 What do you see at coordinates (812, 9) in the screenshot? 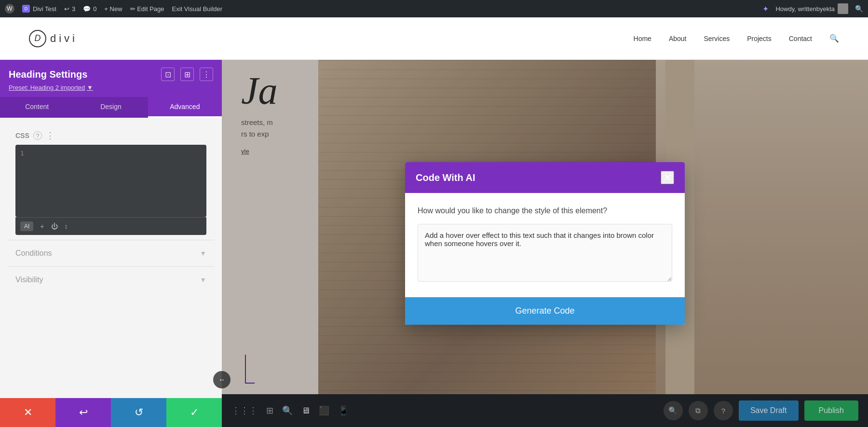
I see `user-menu: Howdy, writtenbyekta` at bounding box center [812, 9].